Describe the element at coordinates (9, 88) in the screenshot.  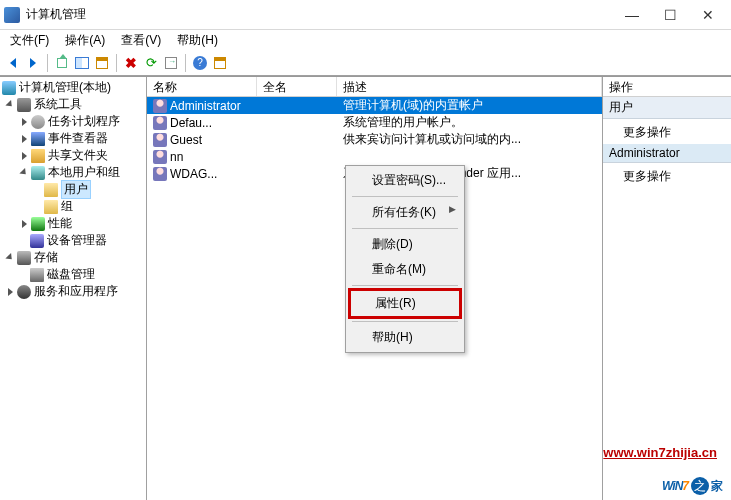
I see `computer-icon` at that location.